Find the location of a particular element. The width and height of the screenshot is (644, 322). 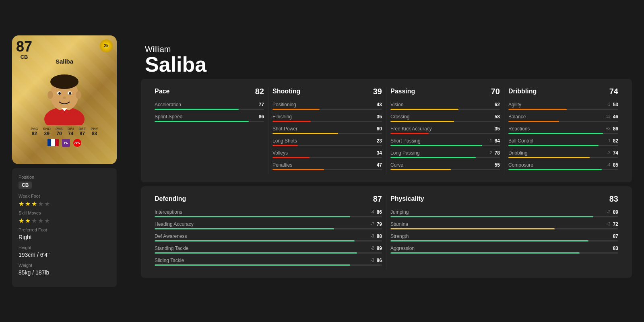

phy-value: 83 is located at coordinates (94, 134).